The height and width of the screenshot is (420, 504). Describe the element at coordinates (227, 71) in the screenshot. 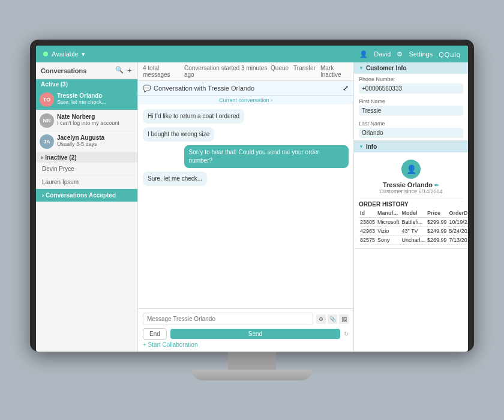

I see `time-ago: Conversation started 3 minutes ago` at that location.